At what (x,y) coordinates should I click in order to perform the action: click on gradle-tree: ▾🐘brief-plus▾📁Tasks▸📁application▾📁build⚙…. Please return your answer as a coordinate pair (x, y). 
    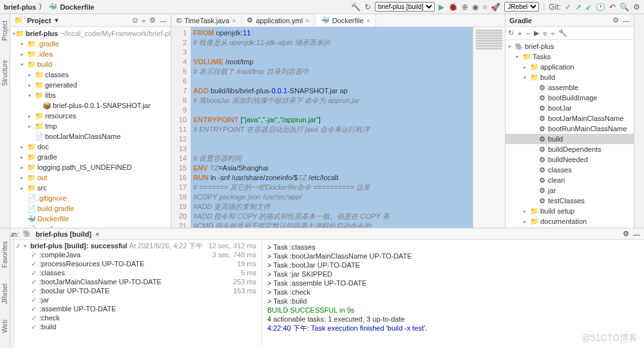
    Looking at the image, I should click on (569, 134).